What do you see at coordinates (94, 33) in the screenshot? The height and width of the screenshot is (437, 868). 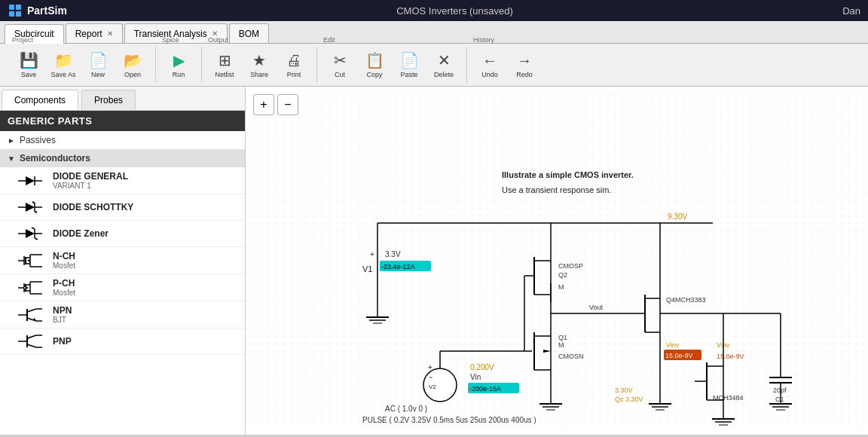 I see `tab-report: Report✕` at bounding box center [94, 33].